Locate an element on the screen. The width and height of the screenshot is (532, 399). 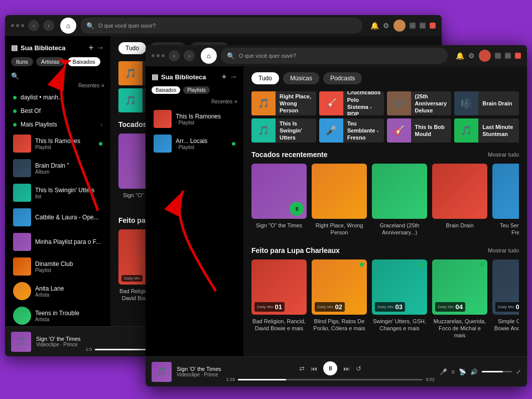
front-quick-2: 🎸 Crucificados Pelo Sistema - RDP is located at coordinates (351, 103).